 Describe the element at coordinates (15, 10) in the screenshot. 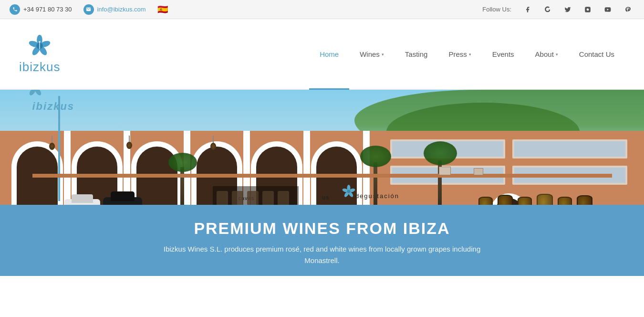

I see `phone-icon` at that location.